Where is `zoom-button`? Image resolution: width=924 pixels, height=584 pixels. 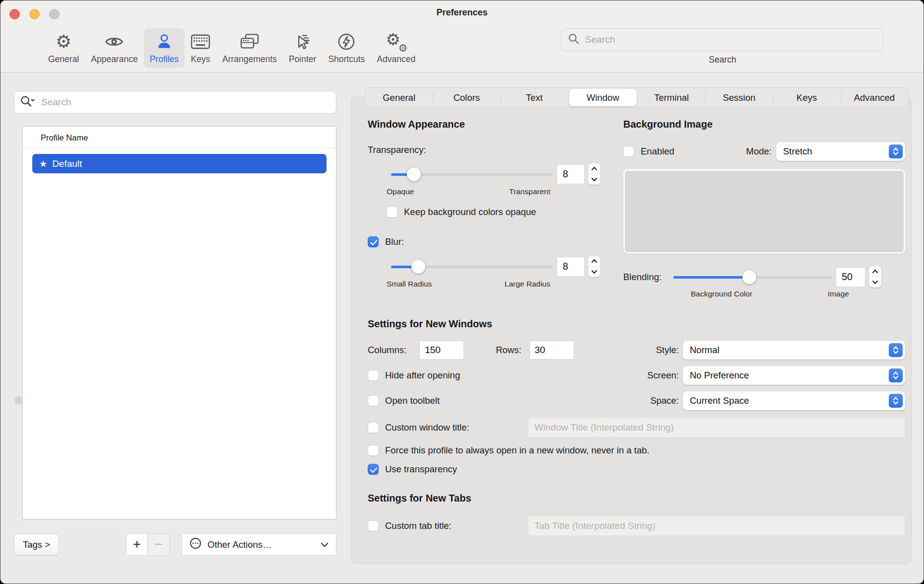 zoom-button is located at coordinates (55, 14).